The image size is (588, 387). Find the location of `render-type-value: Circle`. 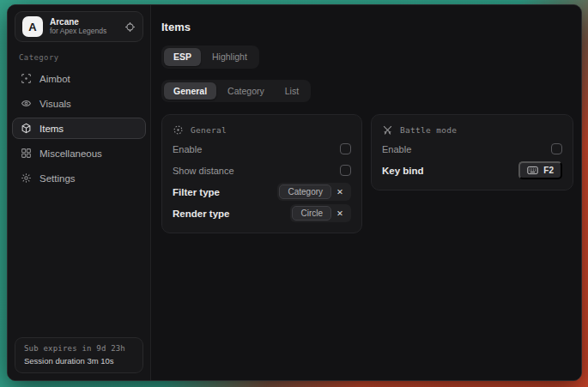

render-type-value: Circle is located at coordinates (312, 213).